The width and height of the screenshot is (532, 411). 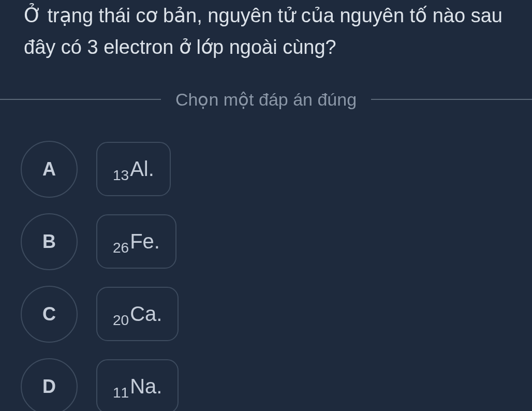 What do you see at coordinates (121, 393) in the screenshot?
I see `subscript-d: 11` at bounding box center [121, 393].